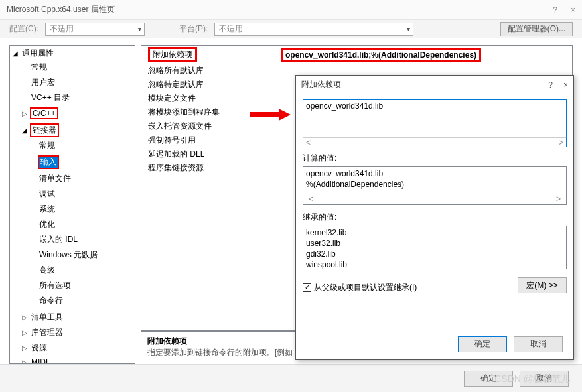 Image resolution: width=582 pixels, height=392 pixels. What do you see at coordinates (435, 247) in the screenshot?
I see `inherited-list: kernel32.lib user32.lib gdi32.lib winspo…` at bounding box center [435, 247].